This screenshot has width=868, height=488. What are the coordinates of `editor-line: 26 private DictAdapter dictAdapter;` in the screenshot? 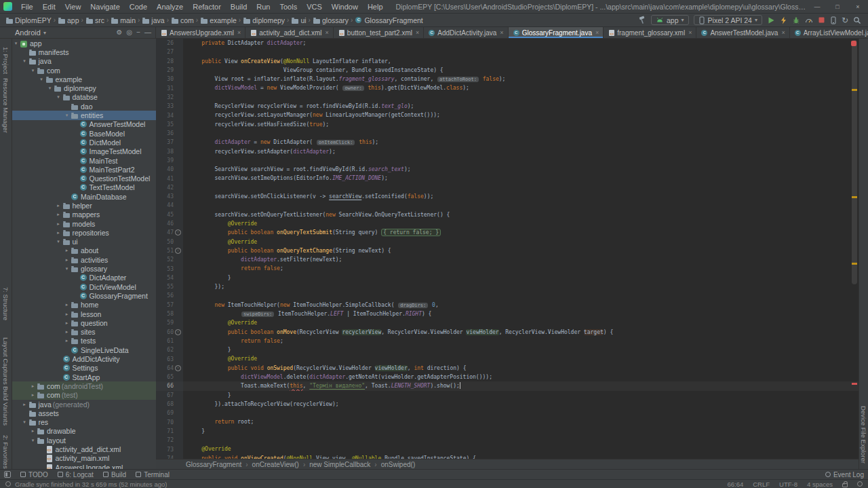 It's located at (507, 43).